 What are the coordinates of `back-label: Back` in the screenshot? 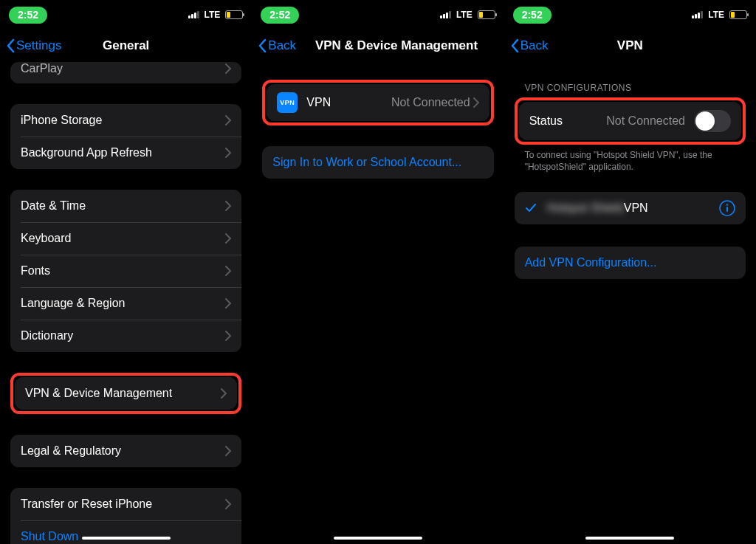 It's located at (535, 46).